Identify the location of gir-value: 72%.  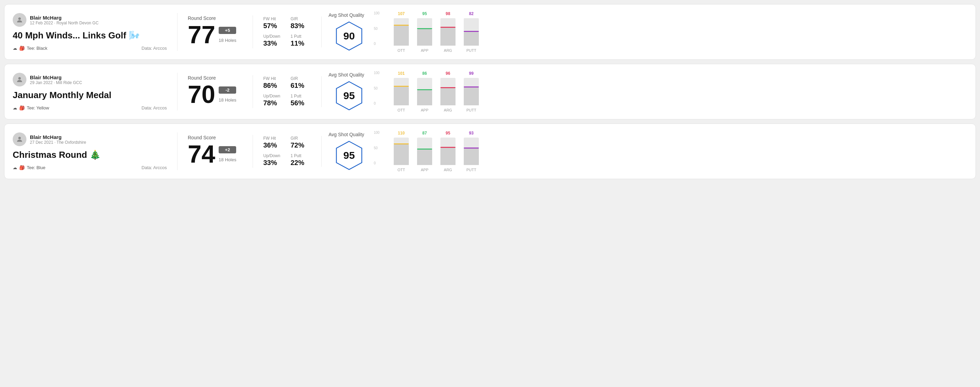
(301, 145).